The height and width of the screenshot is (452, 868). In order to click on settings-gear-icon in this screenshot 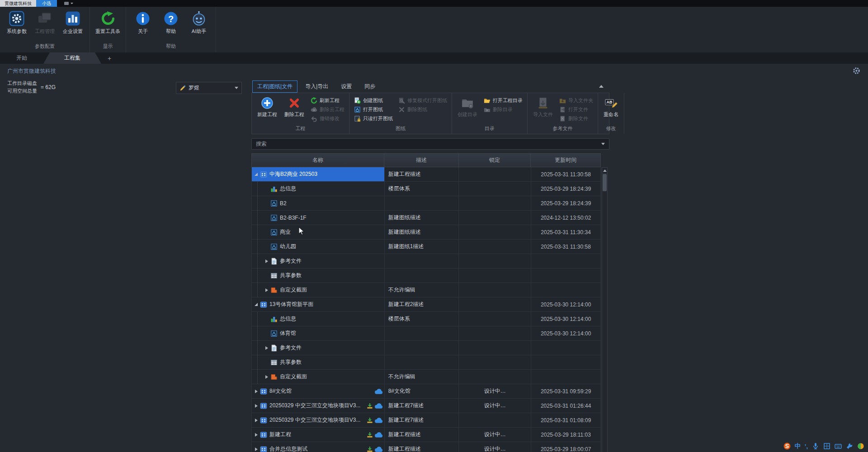, I will do `click(856, 71)`.